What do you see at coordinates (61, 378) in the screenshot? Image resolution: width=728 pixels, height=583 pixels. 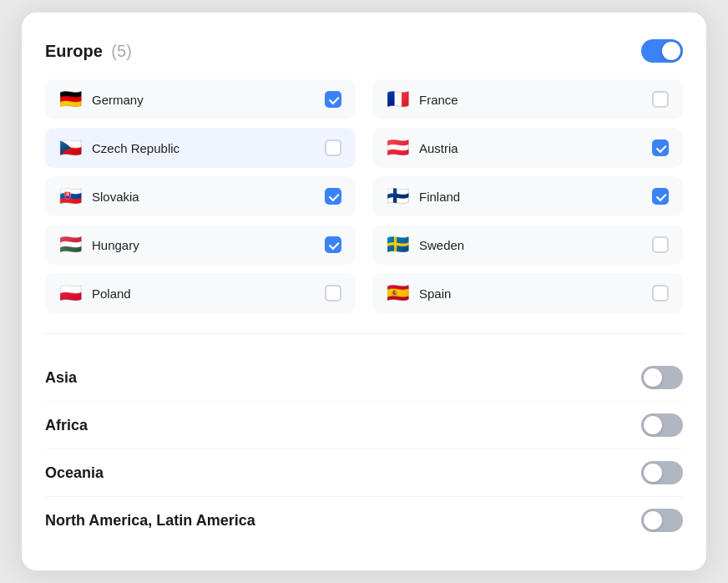 I see `region-name-asia: Asia` at bounding box center [61, 378].